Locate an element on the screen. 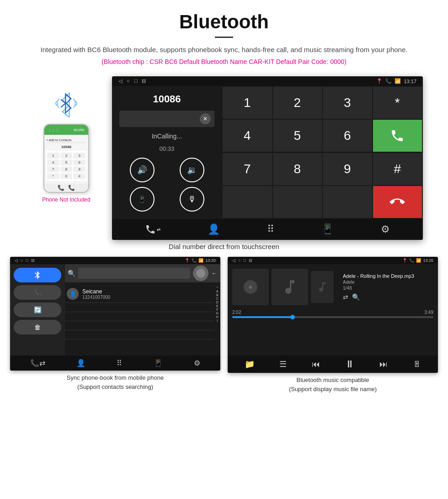 The image size is (448, 499). album-art-left: ● is located at coordinates (251, 287).